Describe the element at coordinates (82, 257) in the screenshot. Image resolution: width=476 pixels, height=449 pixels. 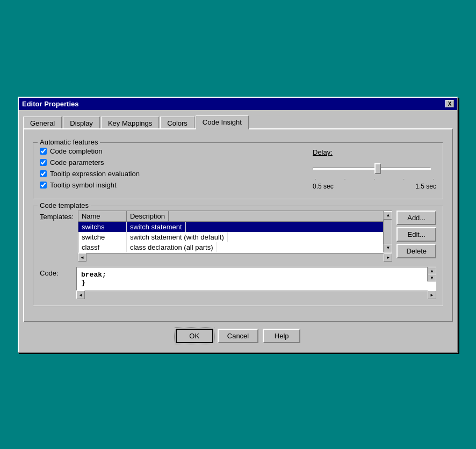
I see `hscroll-left-button: ◄` at that location.